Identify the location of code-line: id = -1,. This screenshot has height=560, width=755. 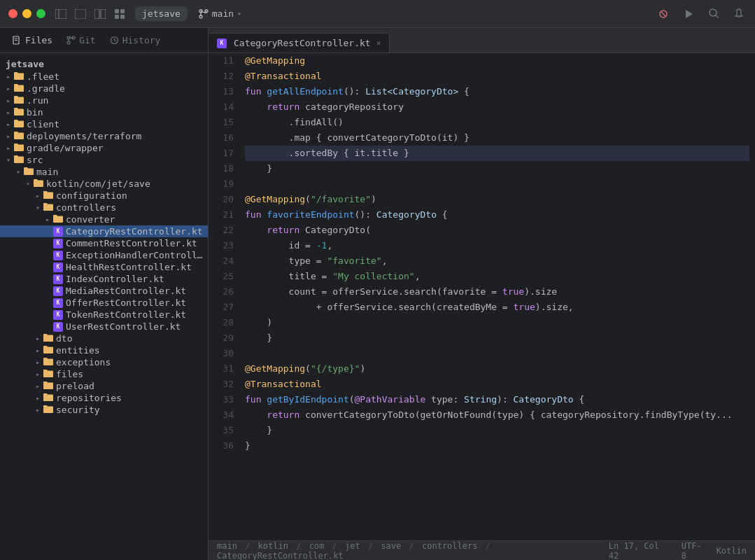
(497, 246).